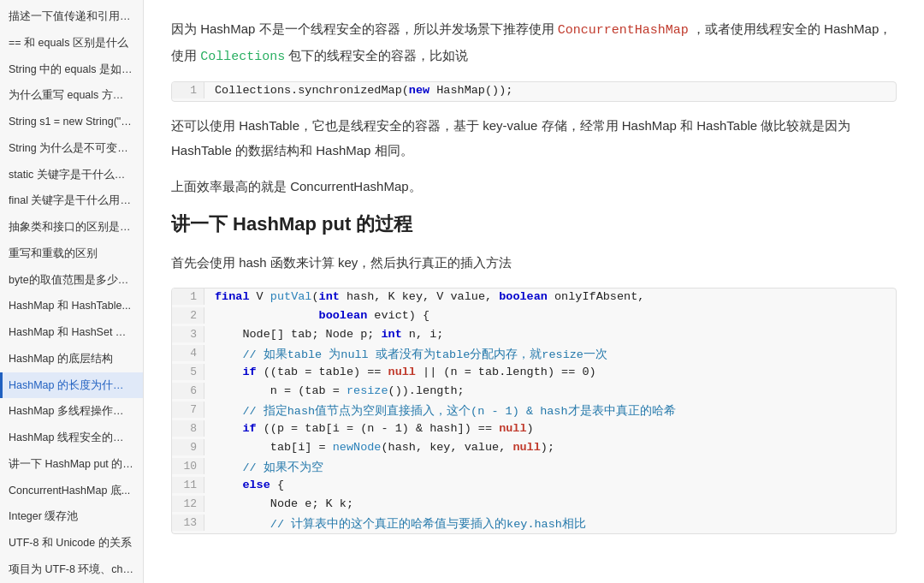  What do you see at coordinates (322, 315) in the screenshot?
I see `line-code: boolean evict) {` at bounding box center [322, 315].